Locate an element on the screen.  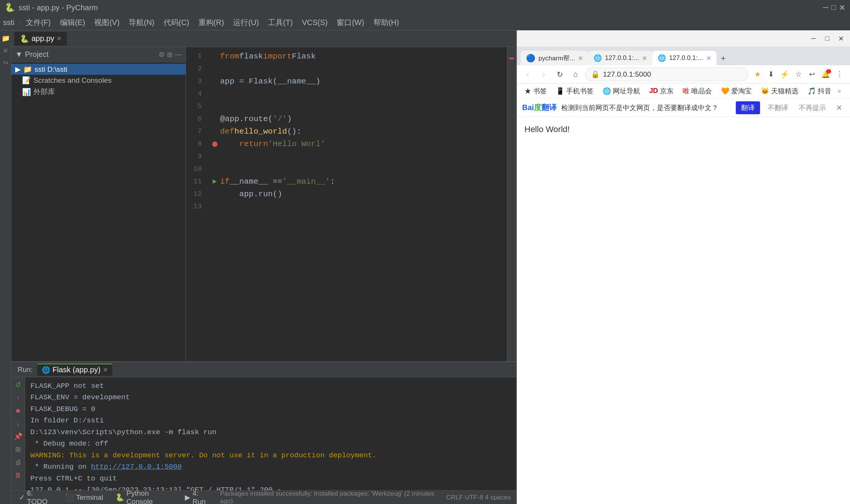
tab-close-3: ✕ is located at coordinates (709, 58).